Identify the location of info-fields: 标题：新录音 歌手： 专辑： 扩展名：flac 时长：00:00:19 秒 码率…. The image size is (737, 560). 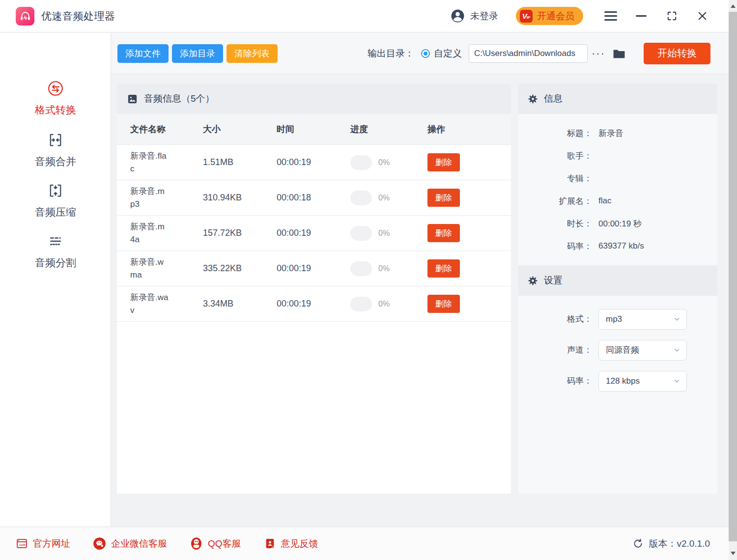
(618, 186).